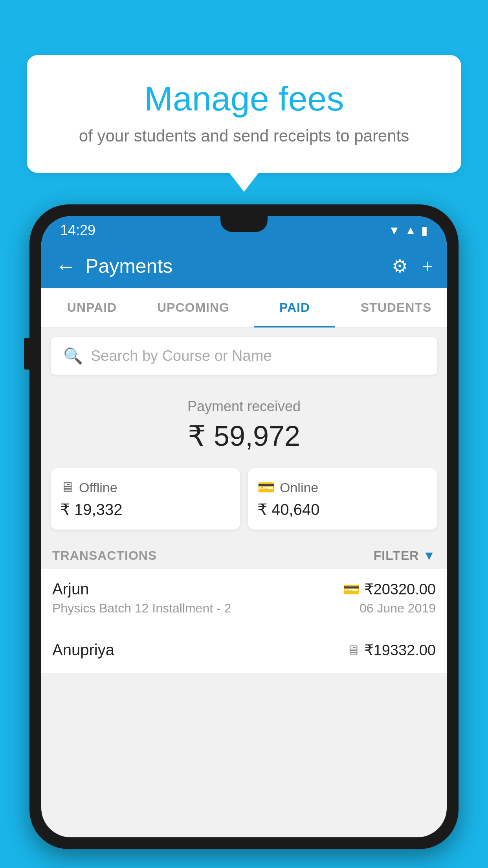 This screenshot has height=868, width=488. Describe the element at coordinates (71, 589) in the screenshot. I see `transaction-name-1: Arjun` at that location.